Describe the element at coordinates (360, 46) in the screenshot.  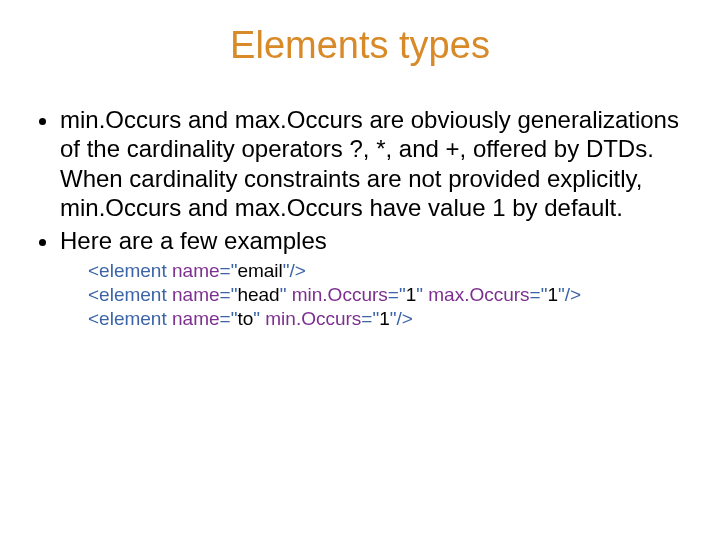
I see `slide-title: Elements types` at that location.